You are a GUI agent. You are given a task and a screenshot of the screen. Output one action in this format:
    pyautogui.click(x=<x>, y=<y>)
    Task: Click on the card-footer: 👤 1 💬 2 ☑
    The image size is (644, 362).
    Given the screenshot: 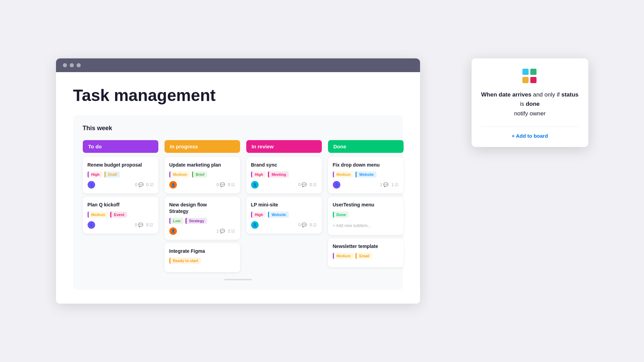 What is the action you would take?
    pyautogui.click(x=202, y=231)
    